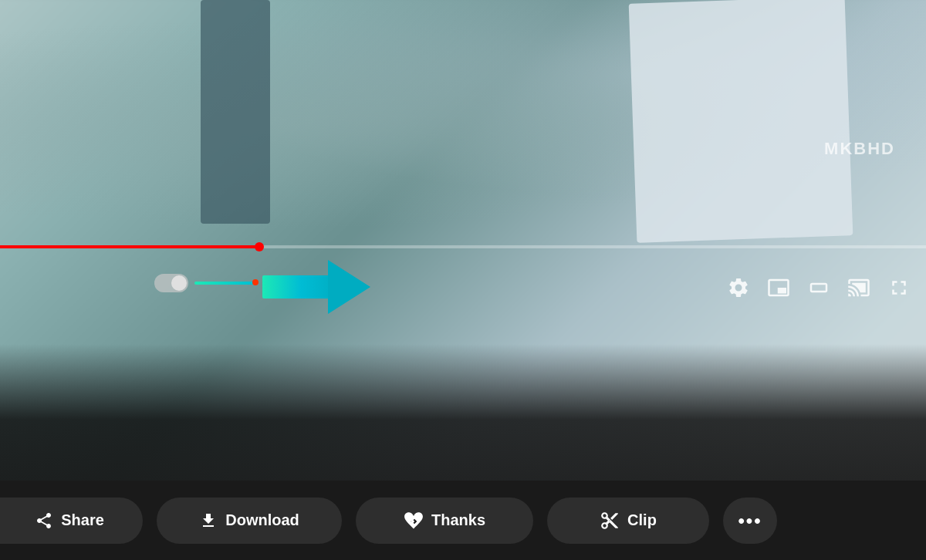 Image resolution: width=926 pixels, height=560 pixels. What do you see at coordinates (225, 283) in the screenshot?
I see `volume-bar` at bounding box center [225, 283].